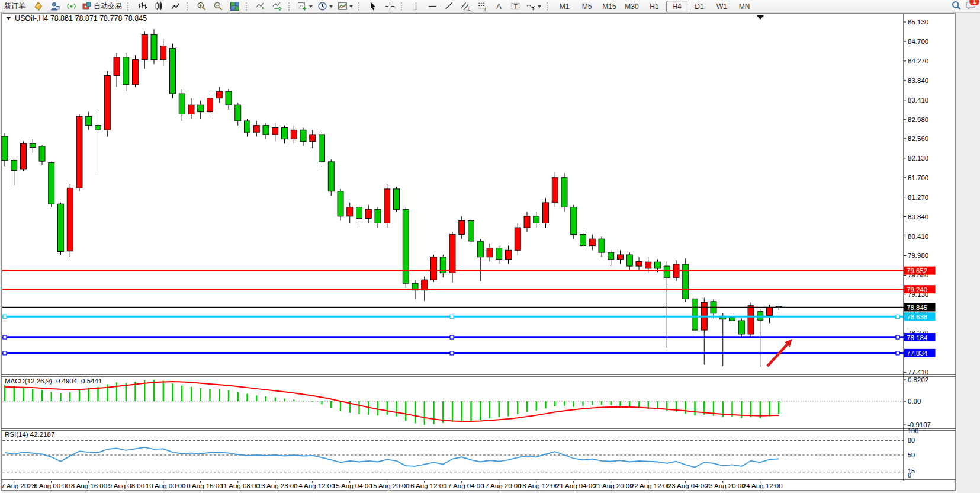  Describe the element at coordinates (688, 486) in the screenshot. I see `time-tick-label: 23 Aug 04:00` at that location.